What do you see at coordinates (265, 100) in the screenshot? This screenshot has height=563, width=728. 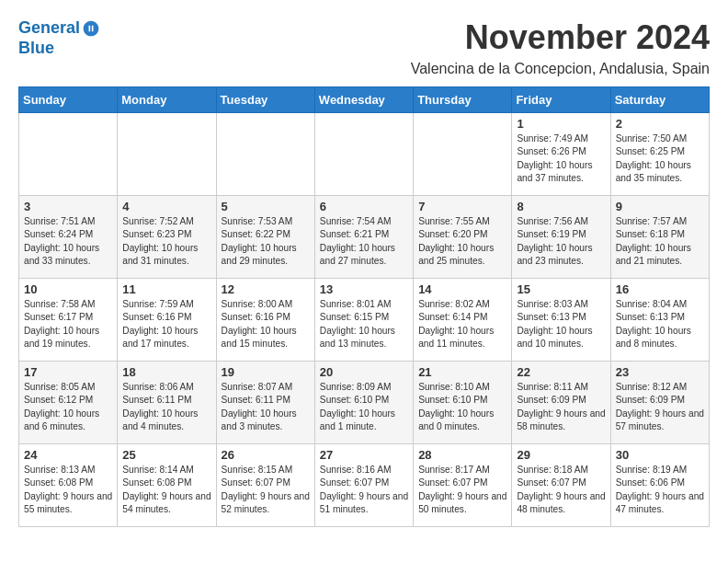 I see `header-tuesday: Tuesday` at bounding box center [265, 100].